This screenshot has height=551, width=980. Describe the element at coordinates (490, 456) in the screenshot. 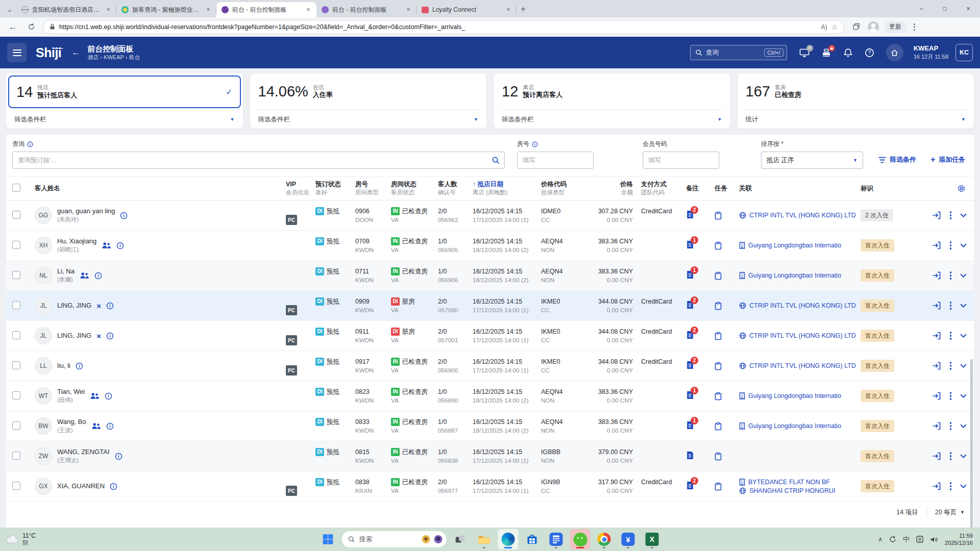

I see `reservation-row: ZW WANG, ZENGTAI (王增太) DI预抵 0815KWDN IN已…` at that location.